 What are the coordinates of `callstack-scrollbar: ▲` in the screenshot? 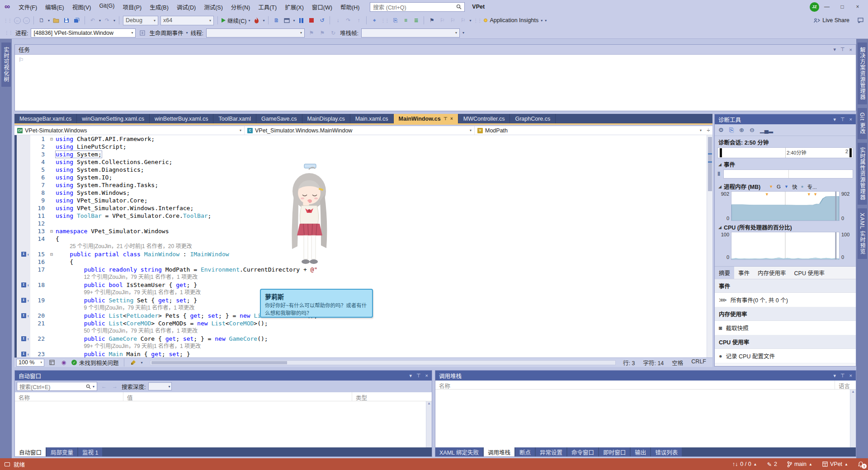 It's located at (853, 418).